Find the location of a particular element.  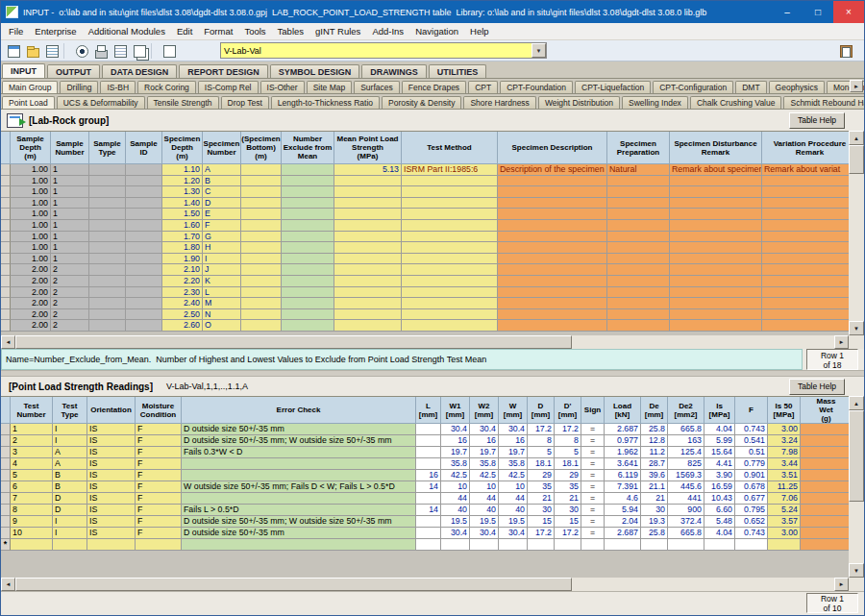

cell: 2.20 is located at coordinates (183, 282).